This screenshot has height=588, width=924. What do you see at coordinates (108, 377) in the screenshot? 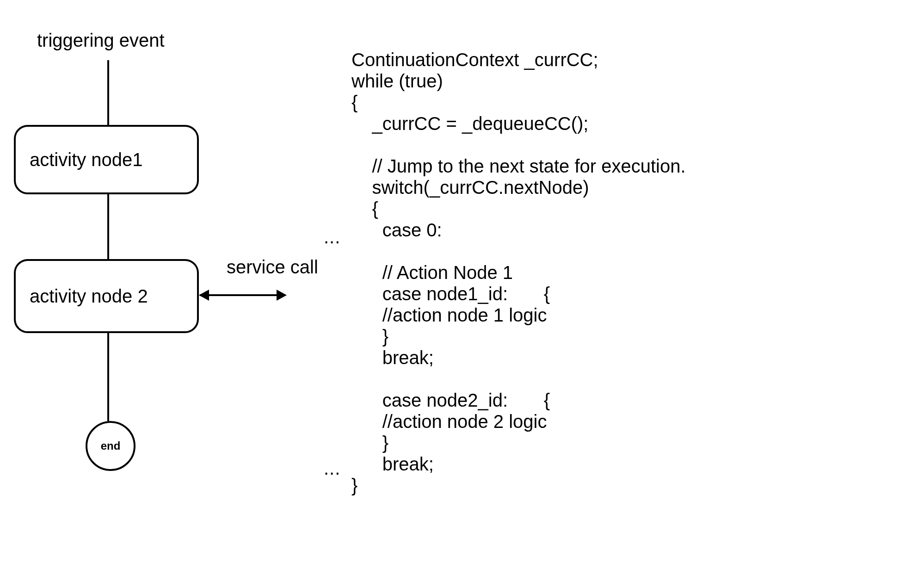
I see `line-node2-to-end` at bounding box center [108, 377].